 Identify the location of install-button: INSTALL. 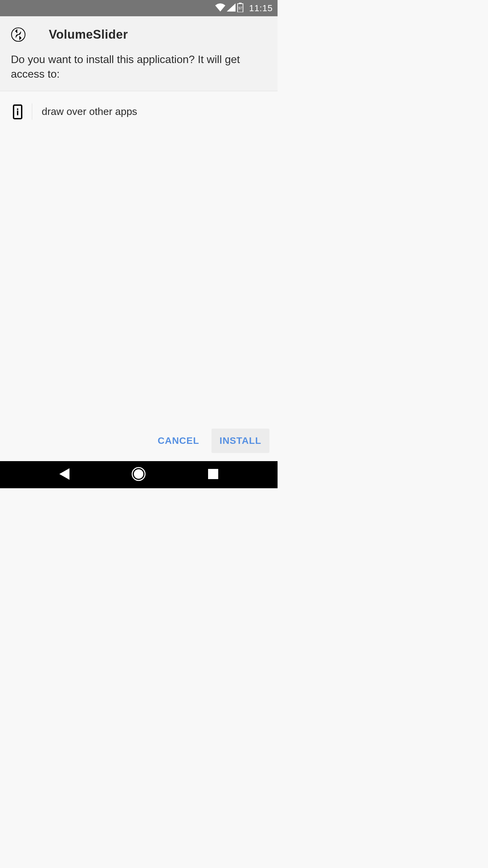
(241, 441).